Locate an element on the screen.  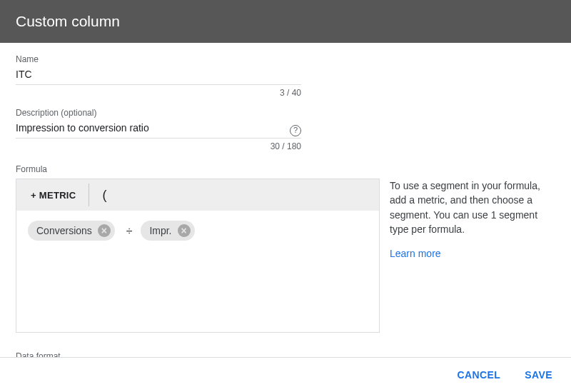
data-format-label: Data format is located at coordinates (286, 354).